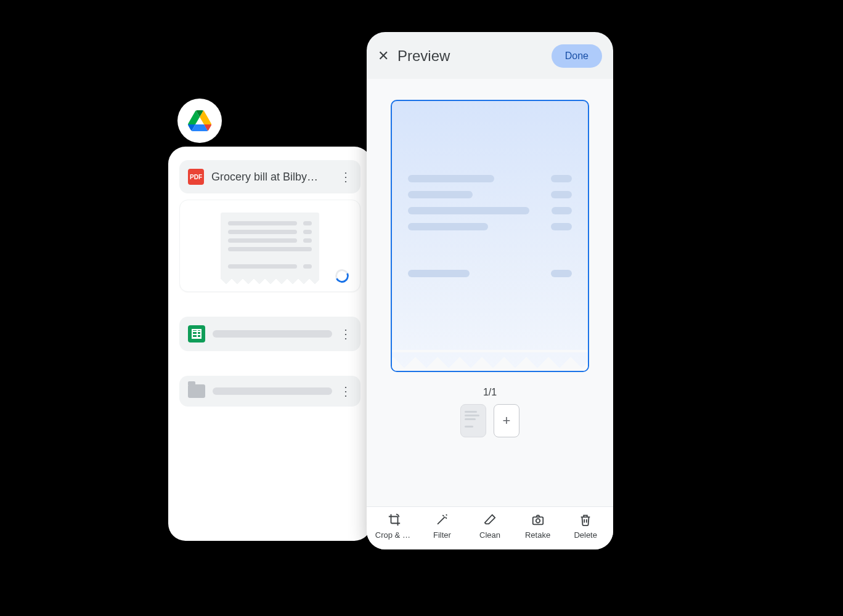 This screenshot has width=843, height=616. Describe the element at coordinates (442, 526) in the screenshot. I see `filter-button: Filter` at that location.